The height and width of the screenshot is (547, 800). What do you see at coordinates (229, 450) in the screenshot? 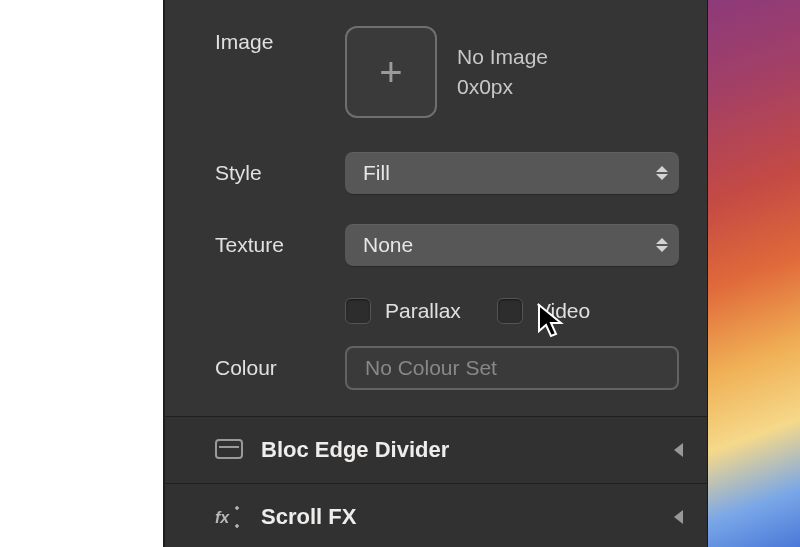
I see `divider-icon` at bounding box center [229, 450].